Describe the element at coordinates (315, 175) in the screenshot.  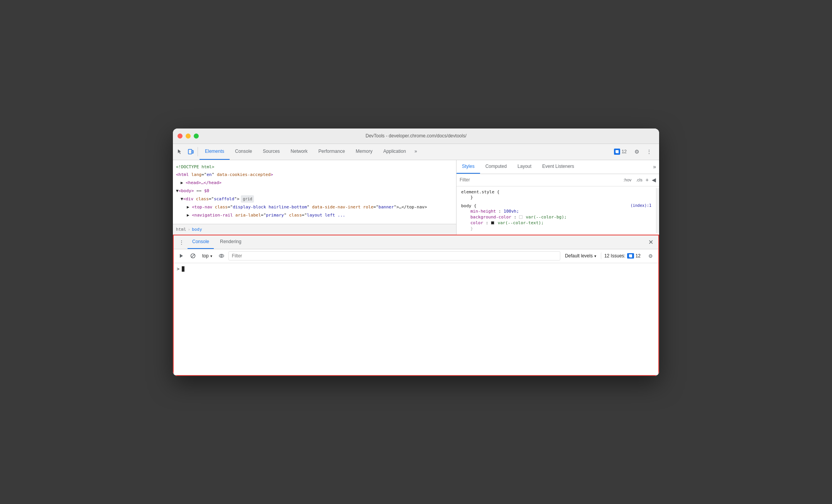
I see `html-tag-line: <html lang="en" data-cookies-accepted>` at that location.